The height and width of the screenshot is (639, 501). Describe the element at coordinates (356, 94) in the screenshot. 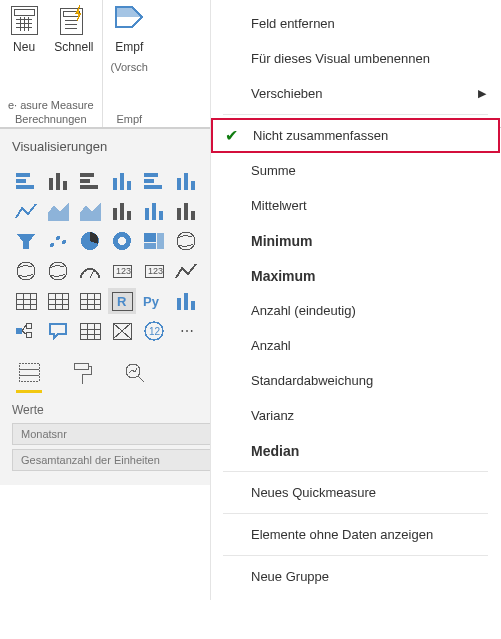

I see `menu-move: Verschieben ▶` at that location.